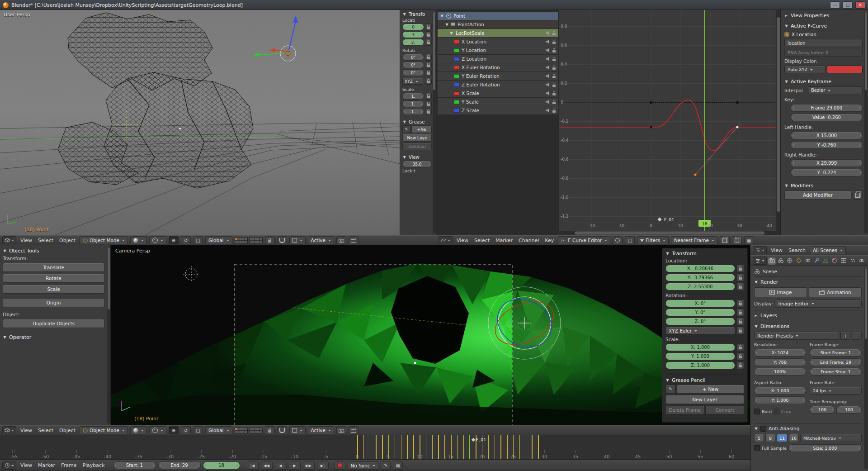 Image resolution: width=868 pixels, height=471 pixels. Describe the element at coordinates (805, 70) in the screenshot. I see `color-mode-dropdown: Auto XYZ` at that location.